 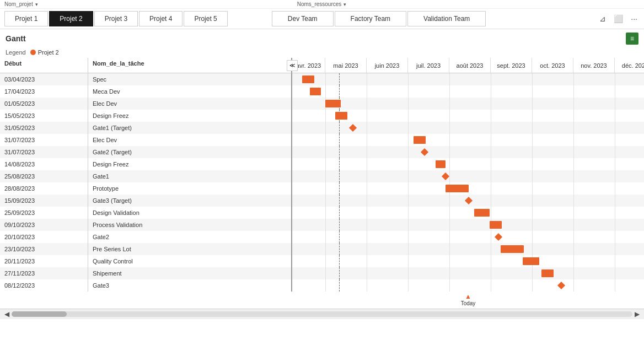 I want to click on more-icon: ···, so click(x=634, y=19).